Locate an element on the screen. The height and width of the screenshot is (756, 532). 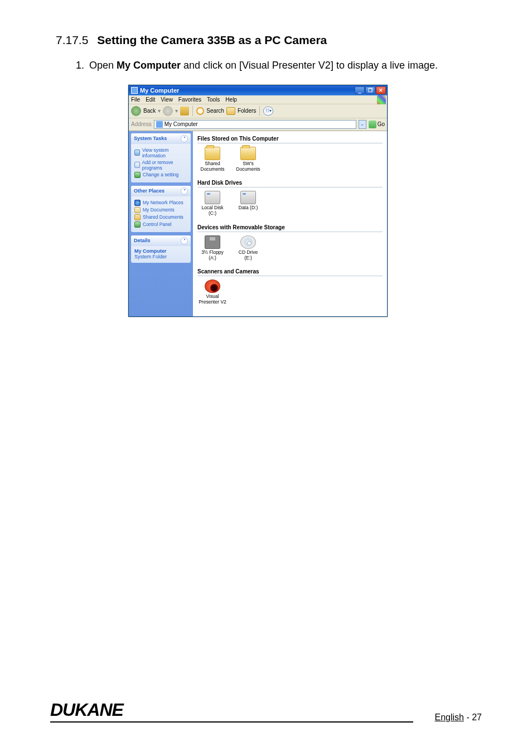
brand-logo: DUKANE is located at coordinates (232, 711).